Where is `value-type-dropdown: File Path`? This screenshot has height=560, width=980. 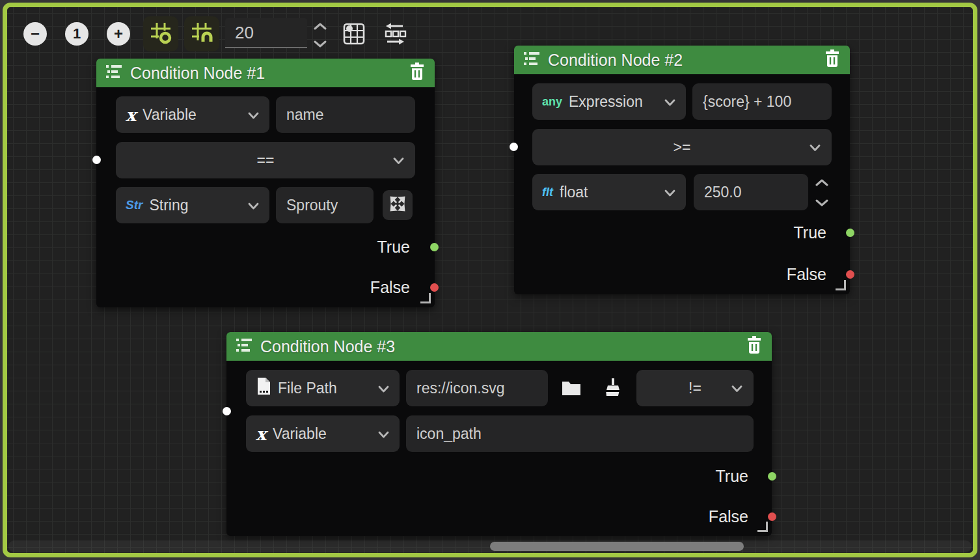 value-type-dropdown: File Path is located at coordinates (323, 388).